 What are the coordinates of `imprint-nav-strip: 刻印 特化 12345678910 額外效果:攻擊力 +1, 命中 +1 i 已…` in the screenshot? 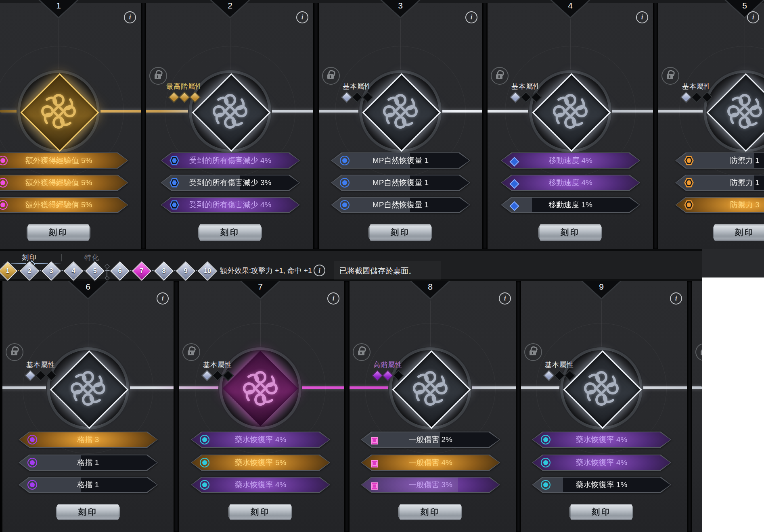 It's located at (351, 265).